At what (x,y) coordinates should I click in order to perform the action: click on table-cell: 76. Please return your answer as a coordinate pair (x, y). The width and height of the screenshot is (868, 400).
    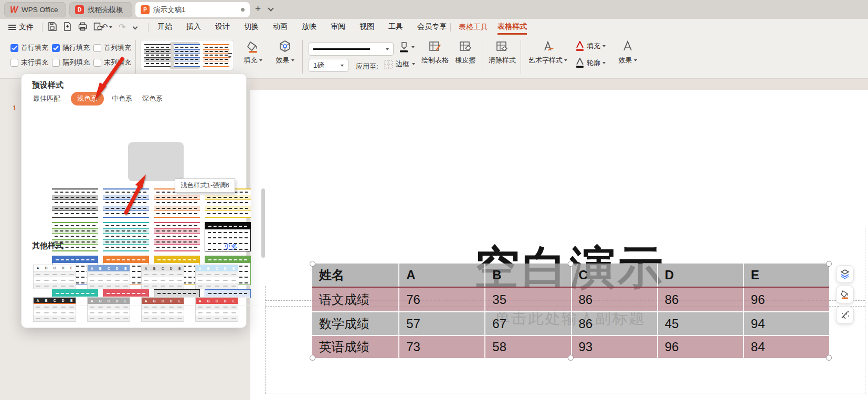
    Looking at the image, I should click on (441, 299).